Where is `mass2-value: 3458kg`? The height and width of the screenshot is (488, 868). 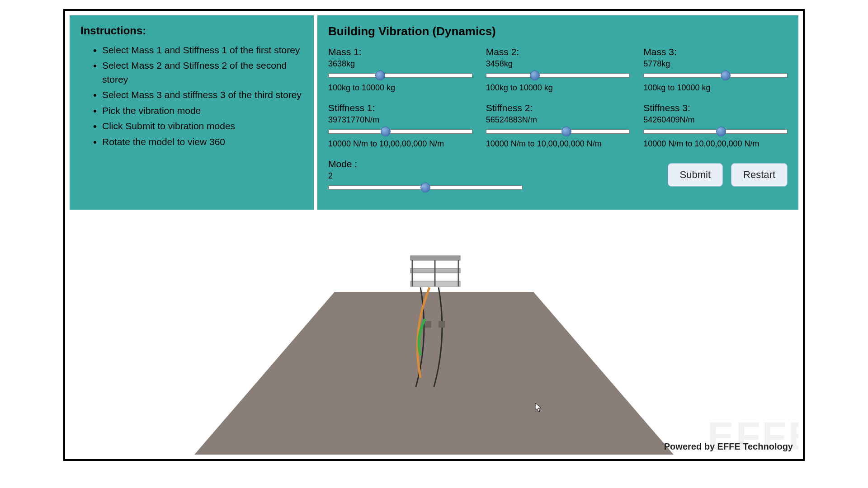
mass2-value: 3458kg is located at coordinates (558, 64).